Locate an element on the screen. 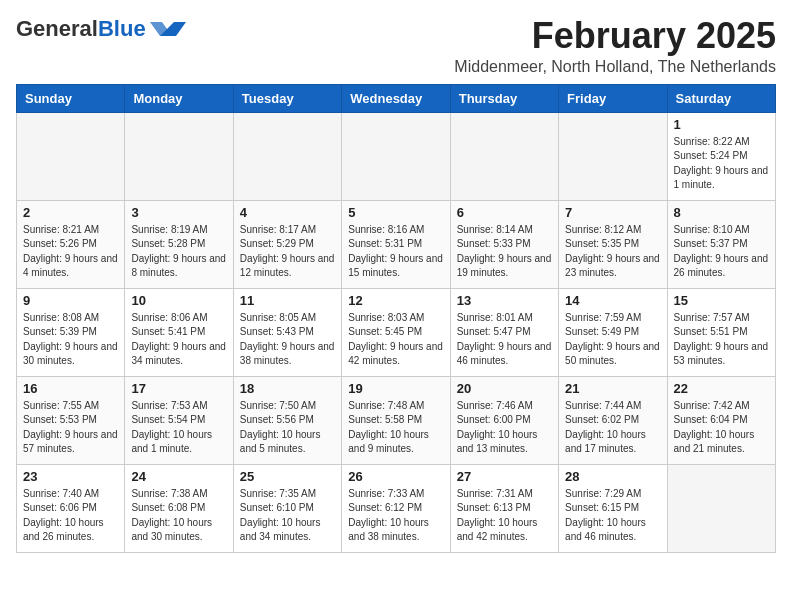 The image size is (792, 612). calendar-week-row: 2Sunrise: 8:21 AM Sunset: 5:26 PM Daylig… is located at coordinates (396, 244).